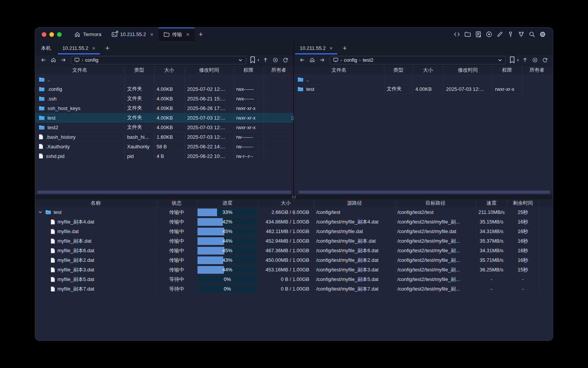  What do you see at coordinates (294, 270) in the screenshot?
I see `transfer-row: myfile_副本3.dat传输中44%453.16MB / 1.00GB/co…` at bounding box center [294, 270].